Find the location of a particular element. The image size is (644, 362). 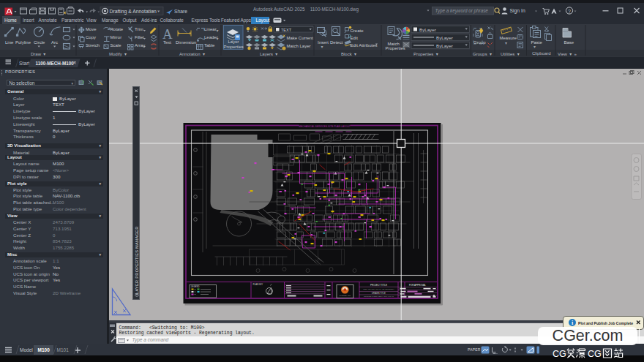

svg-text: ONE ANTHONY ROAD AND CEMETERY is located at coordinates (379, 289).